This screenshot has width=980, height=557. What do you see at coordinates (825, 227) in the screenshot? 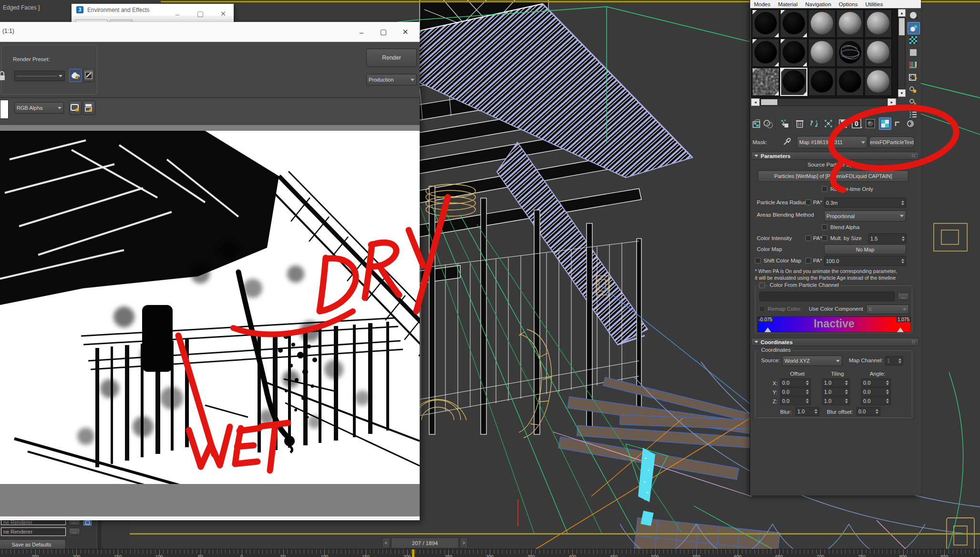
I see `blend-alpha-checkbox` at bounding box center [825, 227].